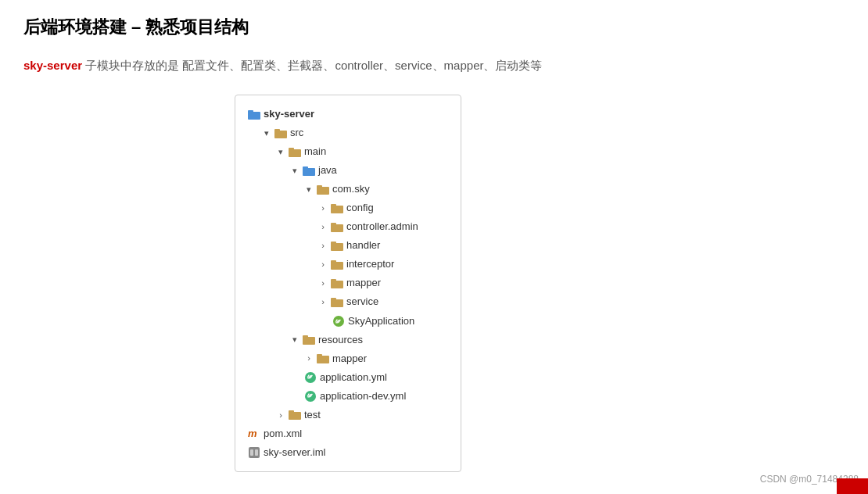 The image size is (868, 494). I want to click on subtitle-highlight: sky-server, so click(53, 66).